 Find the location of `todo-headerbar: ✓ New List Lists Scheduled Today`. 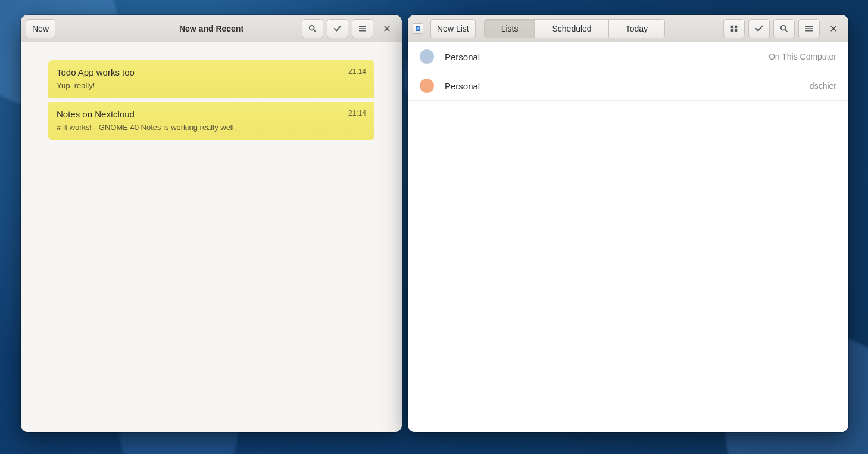

todo-headerbar: ✓ New List Lists Scheduled Today is located at coordinates (628, 29).